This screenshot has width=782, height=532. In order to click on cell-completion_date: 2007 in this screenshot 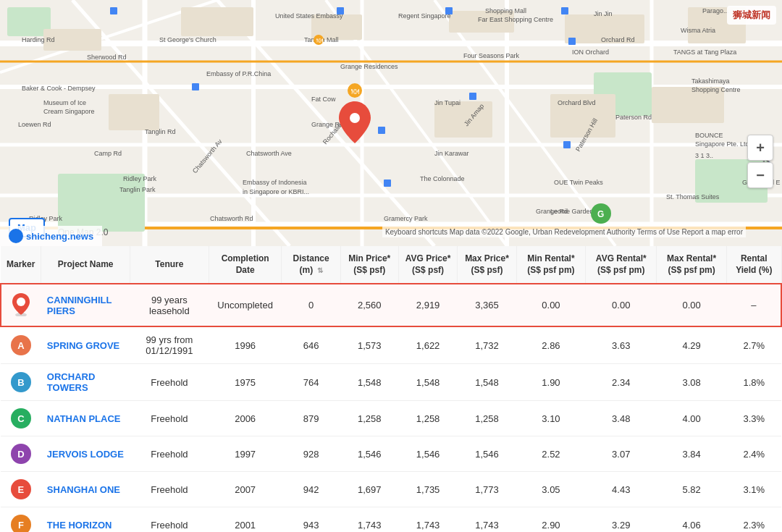, I will do `click(245, 489)`.